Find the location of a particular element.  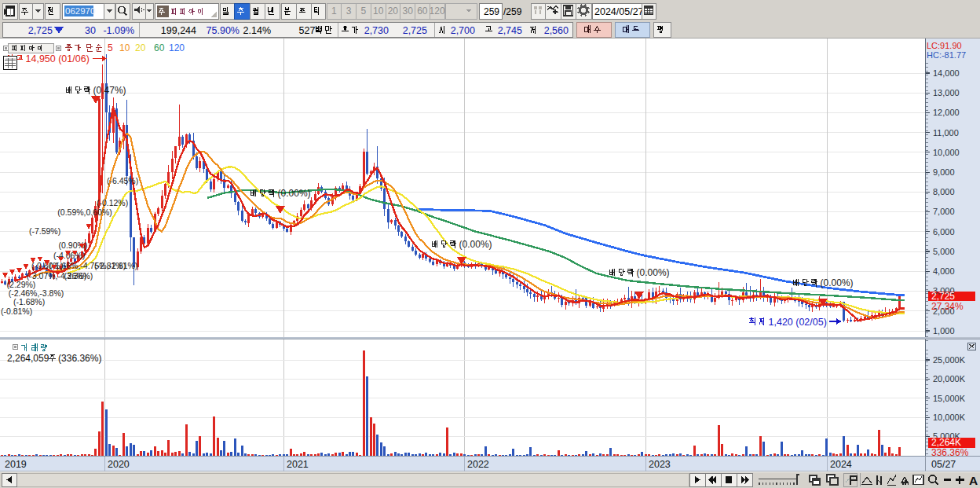

svg-text: (-0.12%) is located at coordinates (112, 203).